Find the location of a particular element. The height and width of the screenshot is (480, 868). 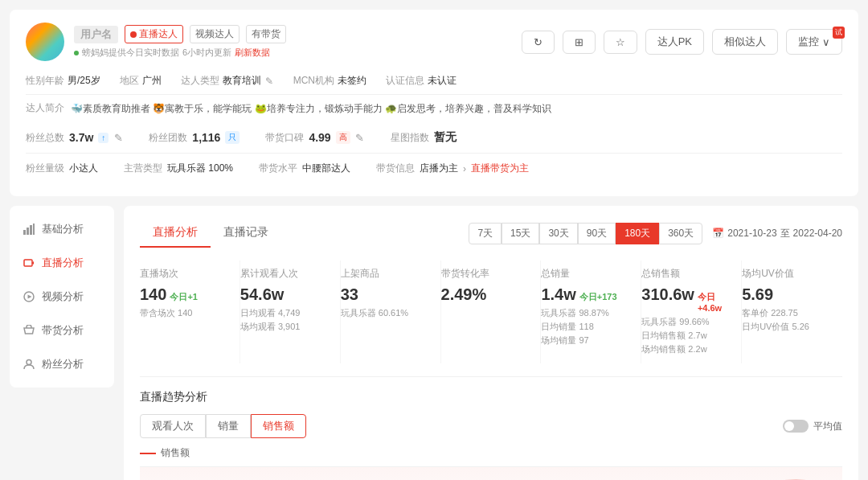

tab-live-analysis: 直播分析 is located at coordinates (175, 233).